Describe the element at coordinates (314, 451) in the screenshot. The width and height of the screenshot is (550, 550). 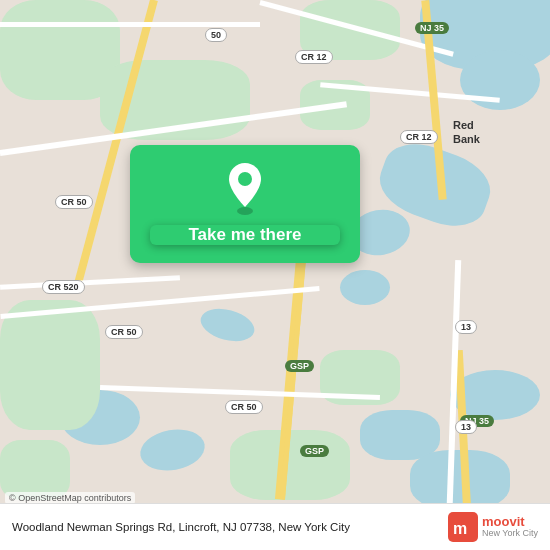
I see `road-label-gsp-bot: GSP` at that location.